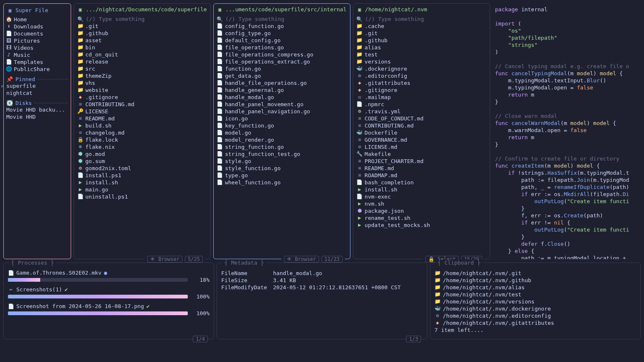 The image size is (644, 362). Describe the element at coordinates (37, 110) in the screenshot. I see `sidebar-disk-item: Movie HHD backu...` at that location.